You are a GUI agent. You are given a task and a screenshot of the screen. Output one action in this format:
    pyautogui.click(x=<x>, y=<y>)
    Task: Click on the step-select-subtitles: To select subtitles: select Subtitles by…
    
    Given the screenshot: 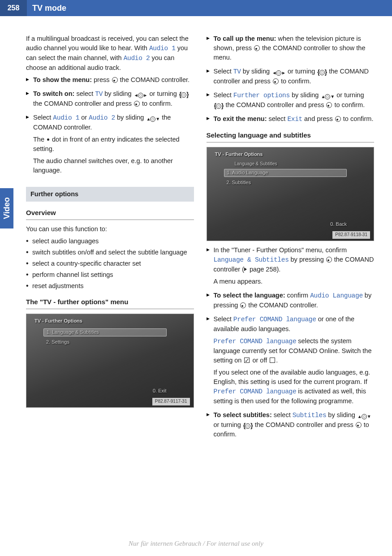 What is the action you would take?
    pyautogui.click(x=290, y=425)
    